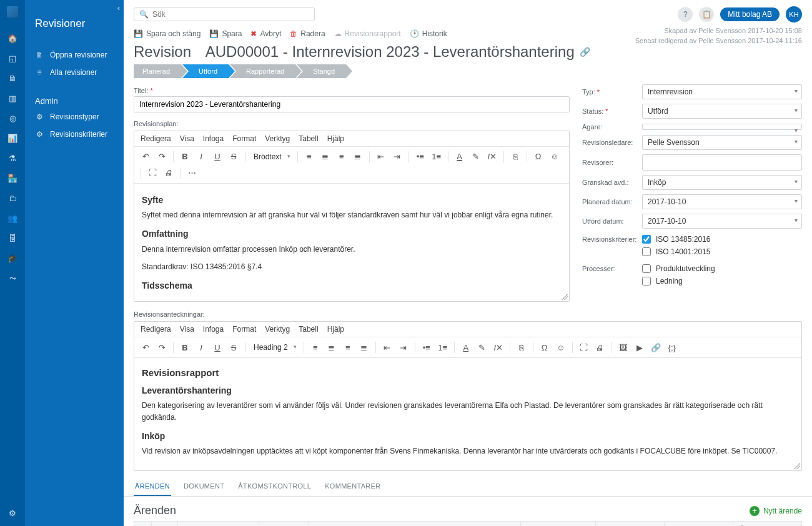 Image resolution: width=812 pixels, height=526 pixels. What do you see at coordinates (74, 134) in the screenshot?
I see `sidebar-item-audit-criteria: ⚙ Revisionskriterier` at bounding box center [74, 134].